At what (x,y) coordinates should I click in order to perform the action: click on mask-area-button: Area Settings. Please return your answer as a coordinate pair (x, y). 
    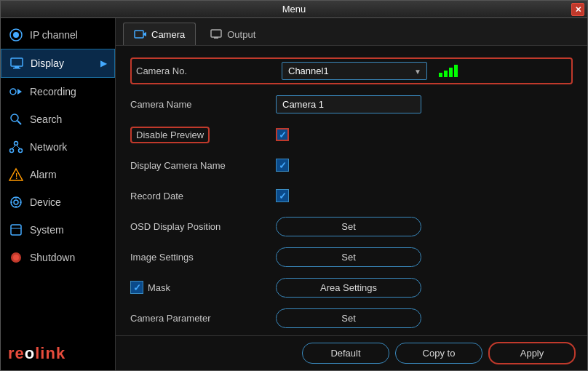
    Looking at the image, I should click on (349, 288).